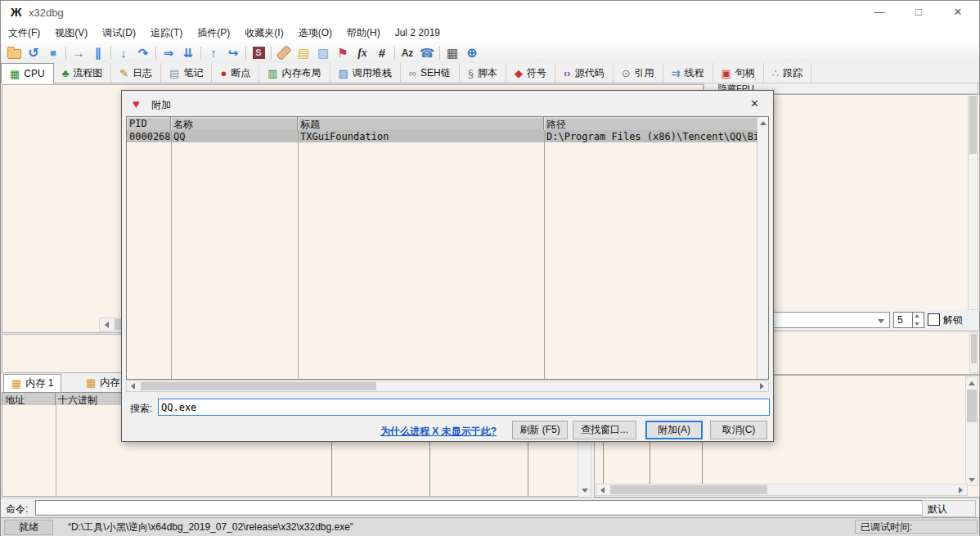 This screenshot has height=536, width=980. I want to click on tab-symbols: ◆符号, so click(531, 73).